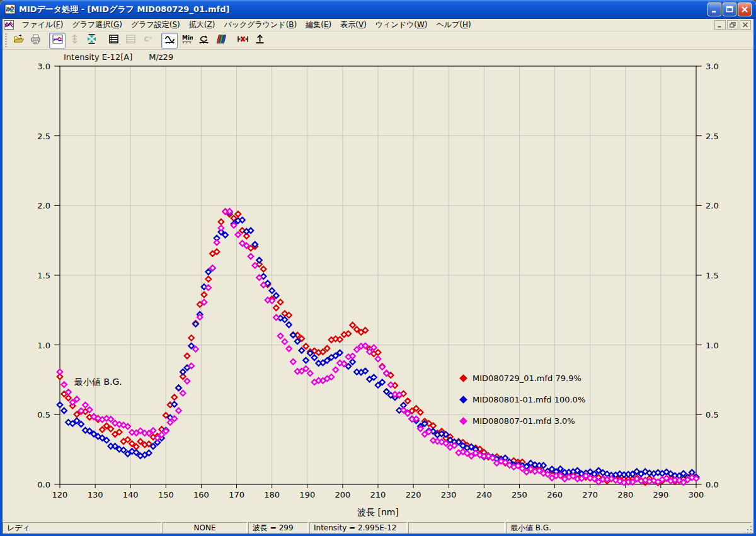 Image resolution: width=756 pixels, height=536 pixels. Describe the element at coordinates (113, 40) in the screenshot. I see `data-table-icon` at that location.